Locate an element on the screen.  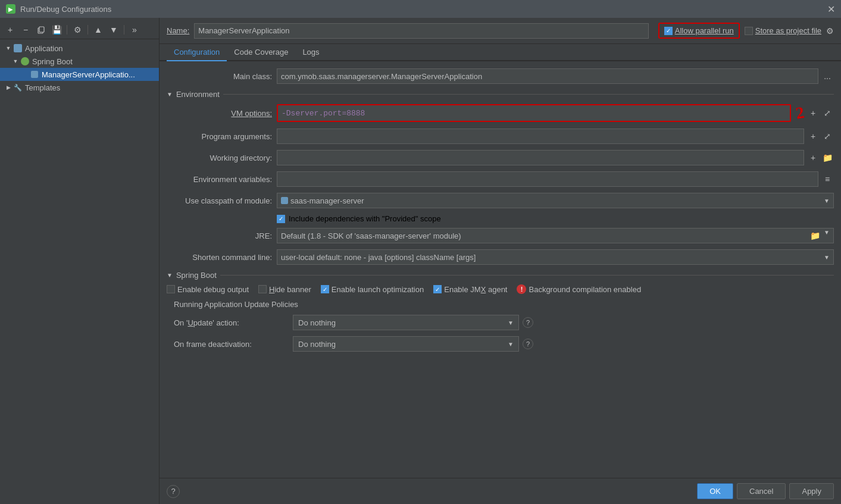
app-icon: ▶ is located at coordinates (11, 9).